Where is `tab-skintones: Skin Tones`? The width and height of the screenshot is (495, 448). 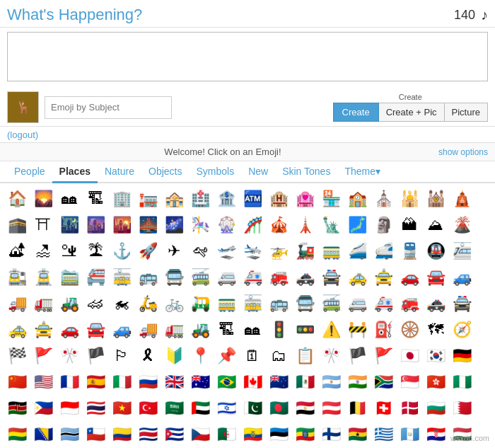 tab-skintones: Skin Tones is located at coordinates (306, 171).